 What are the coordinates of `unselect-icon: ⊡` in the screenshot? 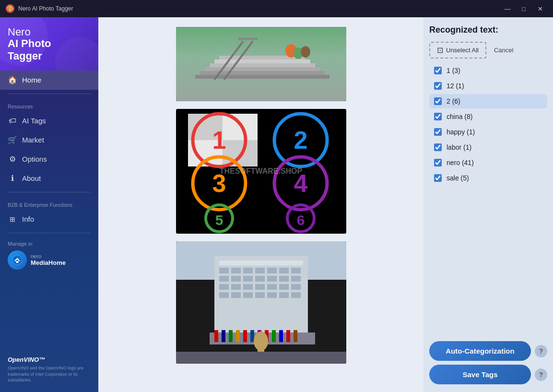 It's located at (440, 50).